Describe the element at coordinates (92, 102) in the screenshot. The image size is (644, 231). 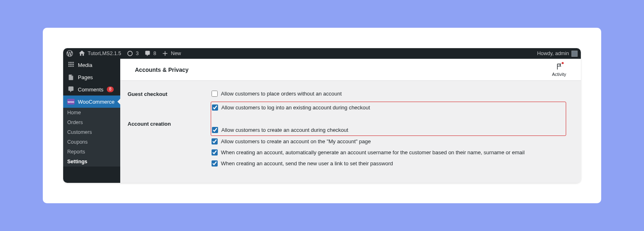
I see `sidebar-item-woocommerce: woo WooCommerce` at that location.